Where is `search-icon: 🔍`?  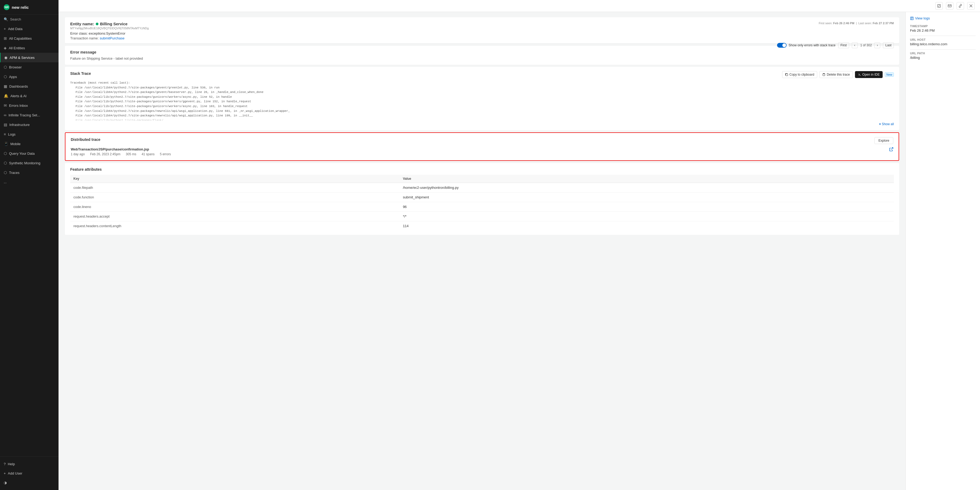
search-icon: 🔍 is located at coordinates (6, 19).